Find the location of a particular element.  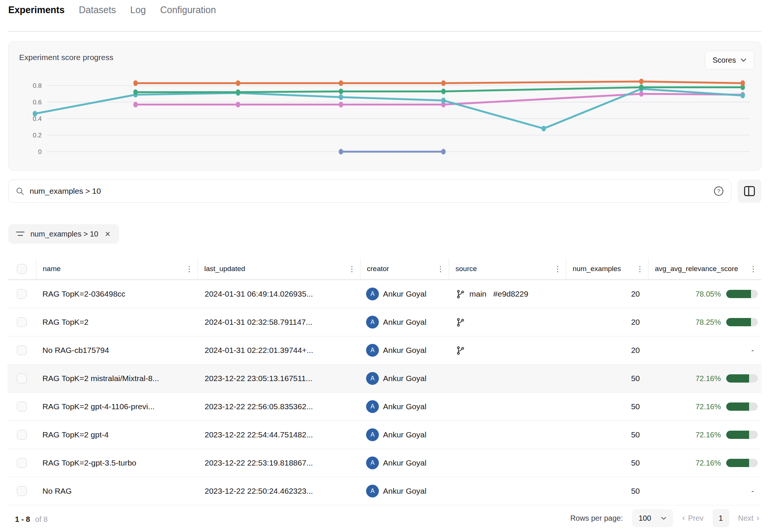

tab-datasets: Datasets is located at coordinates (98, 10).